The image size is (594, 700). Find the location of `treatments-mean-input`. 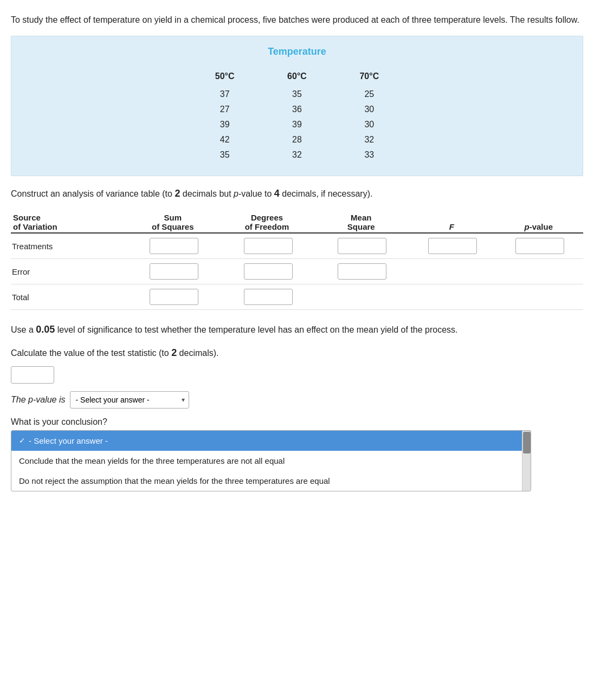

treatments-mean-input is located at coordinates (362, 246).